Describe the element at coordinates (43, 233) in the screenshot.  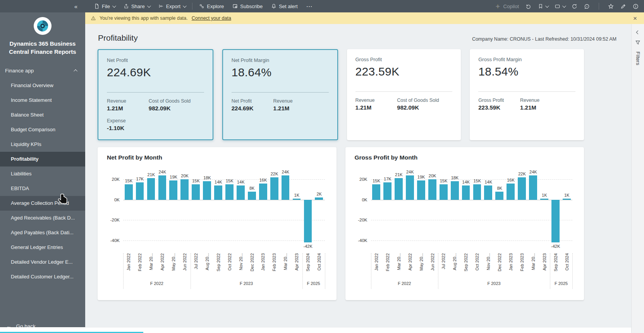
I see `sidebar-item-aged-payables-back-dati: Aged Payables (Back Dati...` at that location.